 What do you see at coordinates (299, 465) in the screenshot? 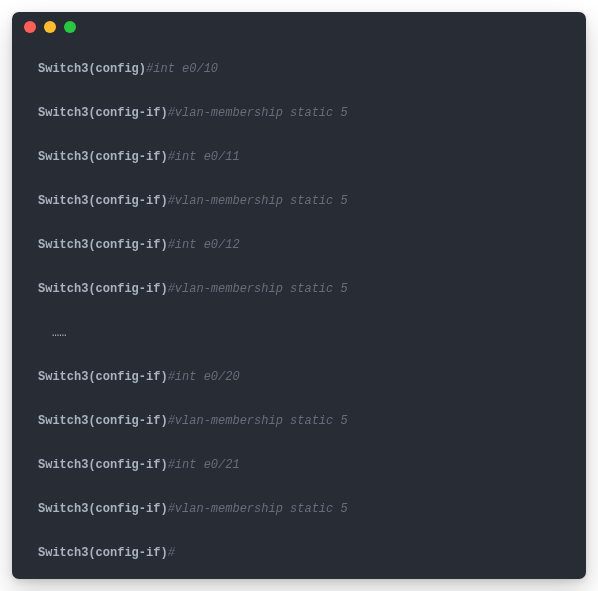
I see `terminal-line: Switch3(config-if)#int e0/21` at bounding box center [299, 465].